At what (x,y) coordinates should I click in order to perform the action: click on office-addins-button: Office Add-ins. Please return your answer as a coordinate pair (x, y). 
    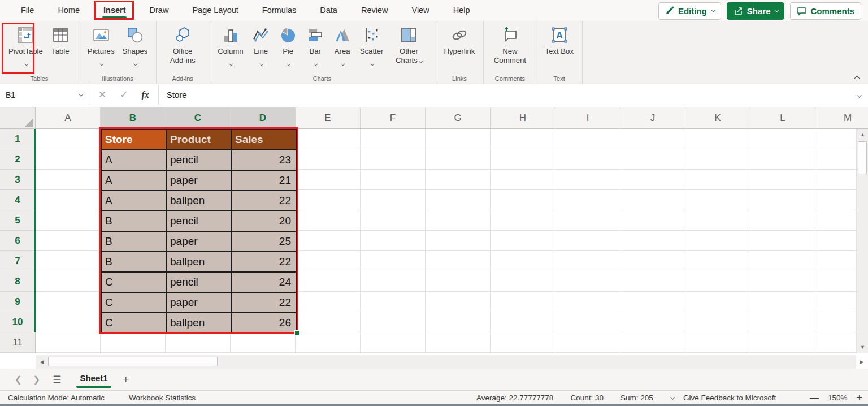
    Looking at the image, I should click on (183, 45).